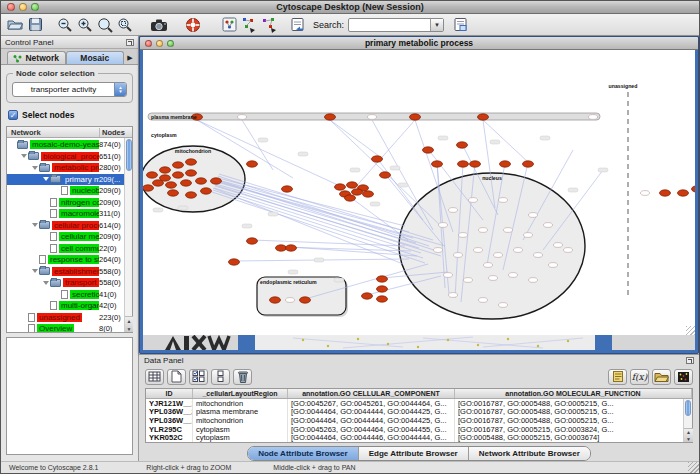  Describe the element at coordinates (242, 377) in the screenshot. I see `delete-attribute-icon` at that location.